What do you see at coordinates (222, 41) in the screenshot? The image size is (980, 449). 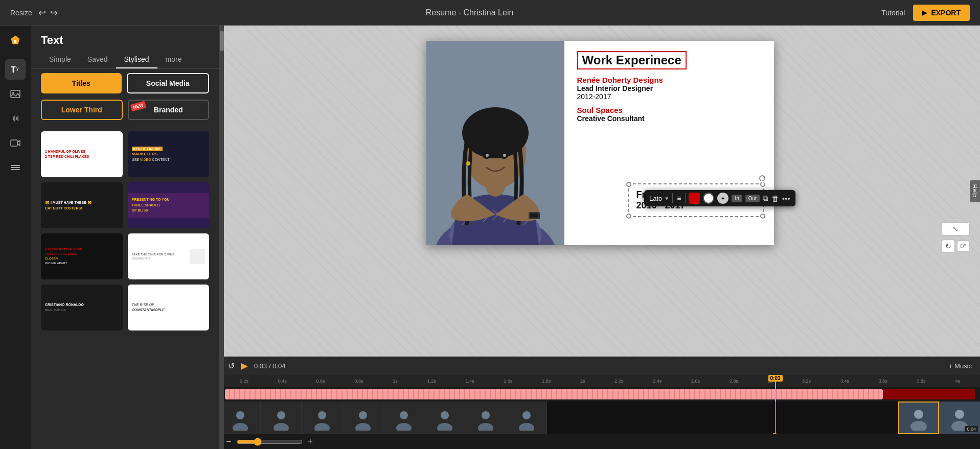 I see `scrollbar-thumb` at bounding box center [222, 41].